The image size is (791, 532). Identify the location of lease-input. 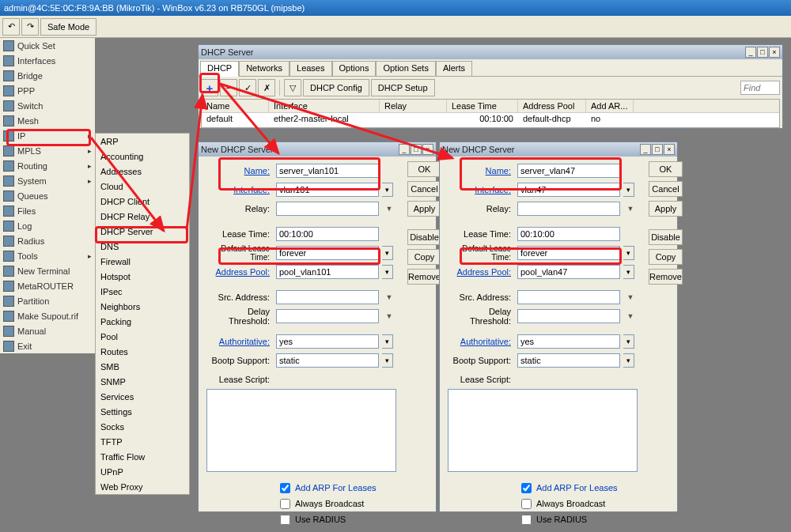
(327, 234).